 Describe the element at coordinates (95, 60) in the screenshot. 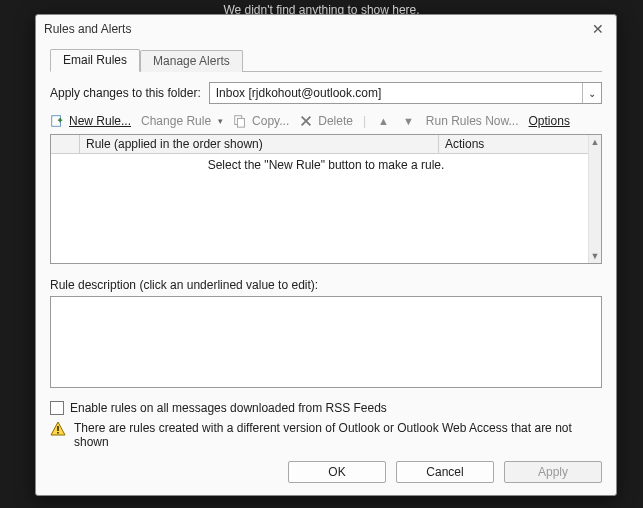

I see `tab-email-rules: Email Rules` at that location.